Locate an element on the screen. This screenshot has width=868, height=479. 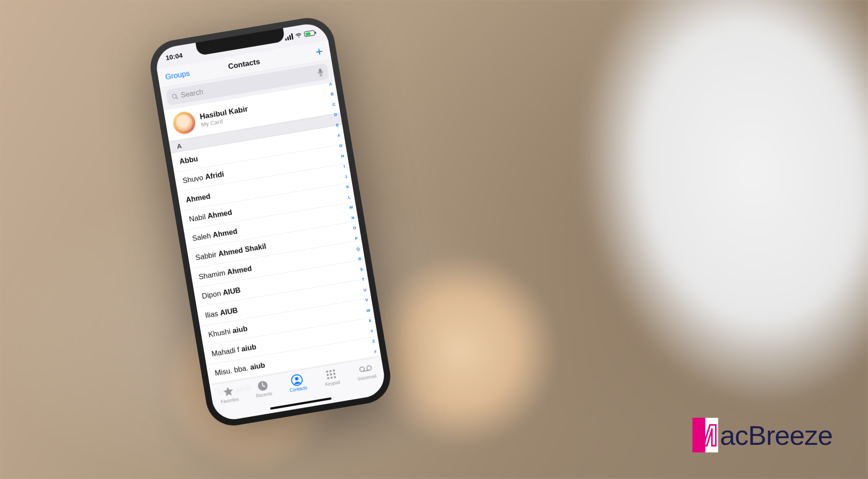
add-contact-button: + is located at coordinates (319, 51).